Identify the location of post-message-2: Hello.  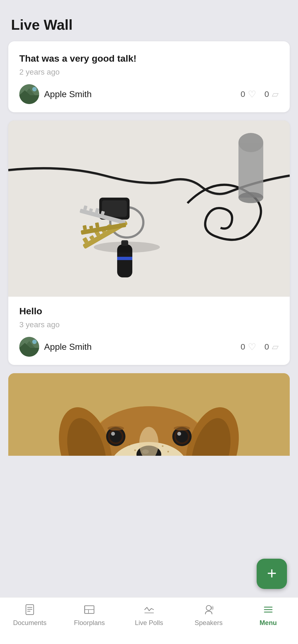
(149, 311).